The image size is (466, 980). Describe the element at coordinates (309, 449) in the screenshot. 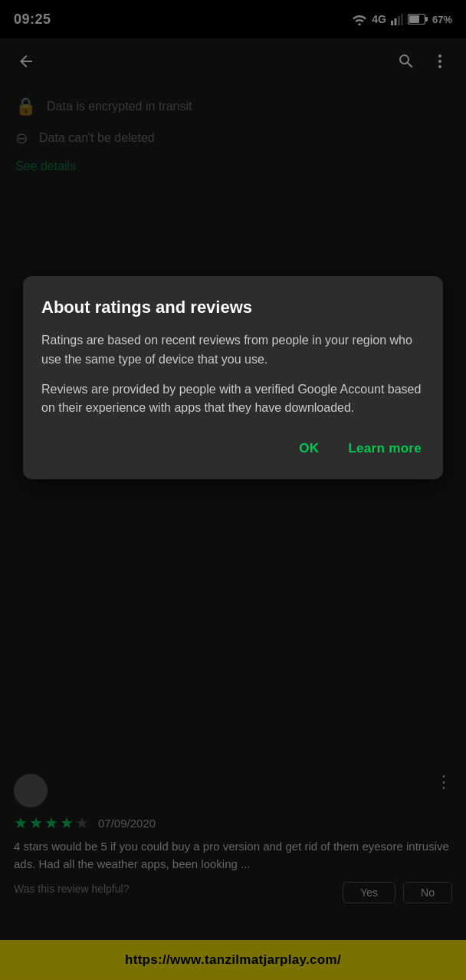

I see `ok-button: OK` at that location.